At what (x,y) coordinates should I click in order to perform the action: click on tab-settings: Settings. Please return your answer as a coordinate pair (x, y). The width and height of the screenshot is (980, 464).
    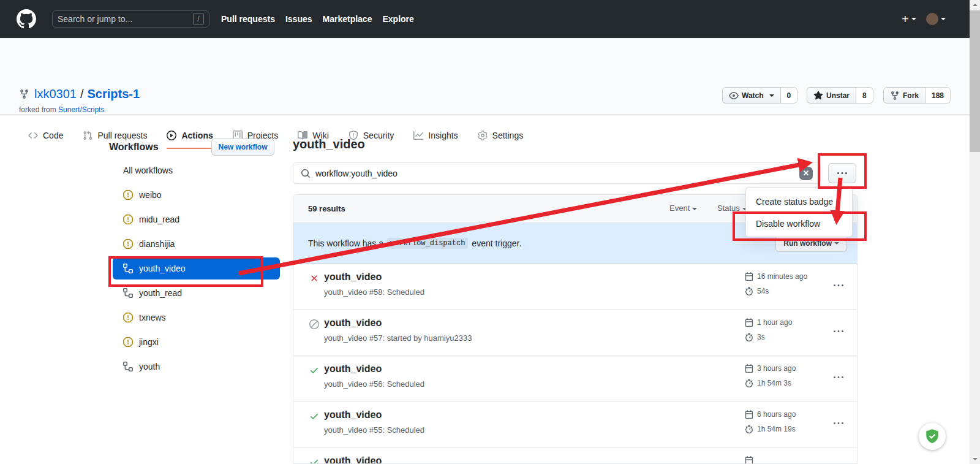
    Looking at the image, I should click on (501, 140).